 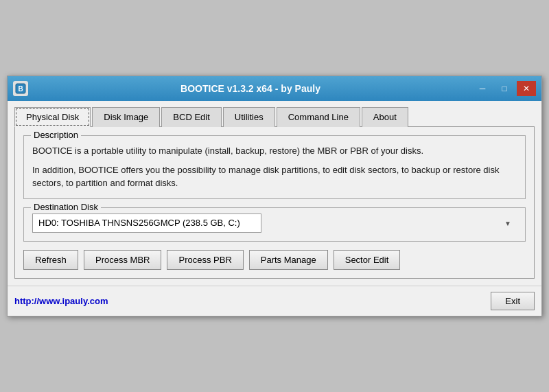 I want to click on description-paragraph-1: BOOTICE is a portable utility to manipul…, so click(x=274, y=151).